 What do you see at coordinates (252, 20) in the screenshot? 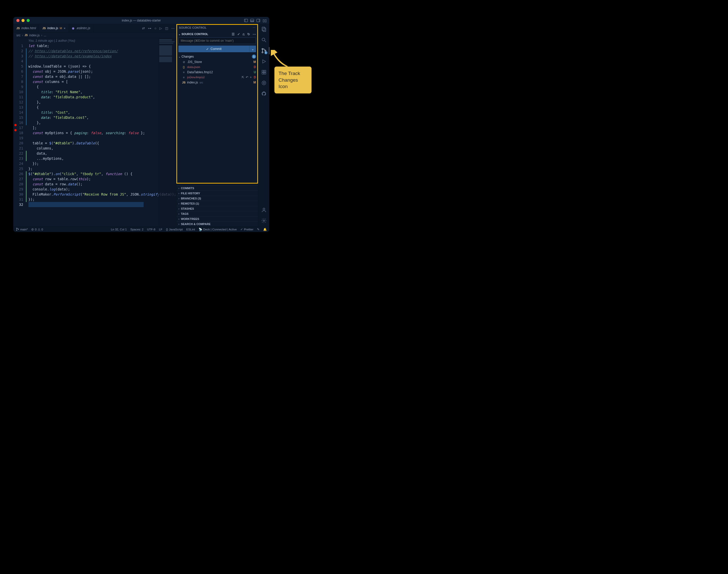
I see `toggle-bottom-panel-icon` at bounding box center [252, 20].